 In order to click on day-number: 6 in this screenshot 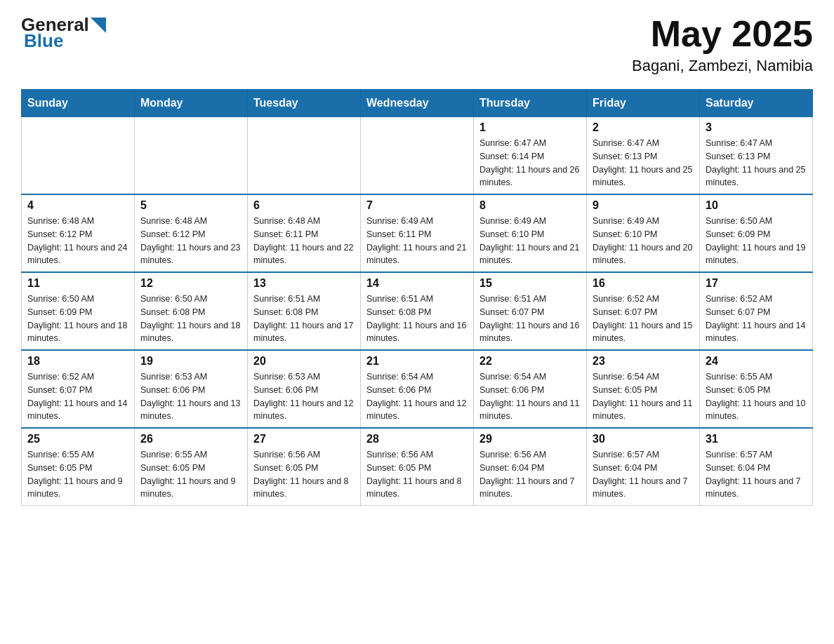, I will do `click(304, 206)`.